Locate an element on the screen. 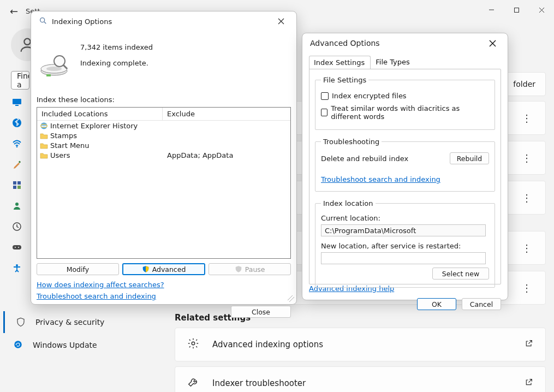  bluetooth-icon is located at coordinates (17, 123).